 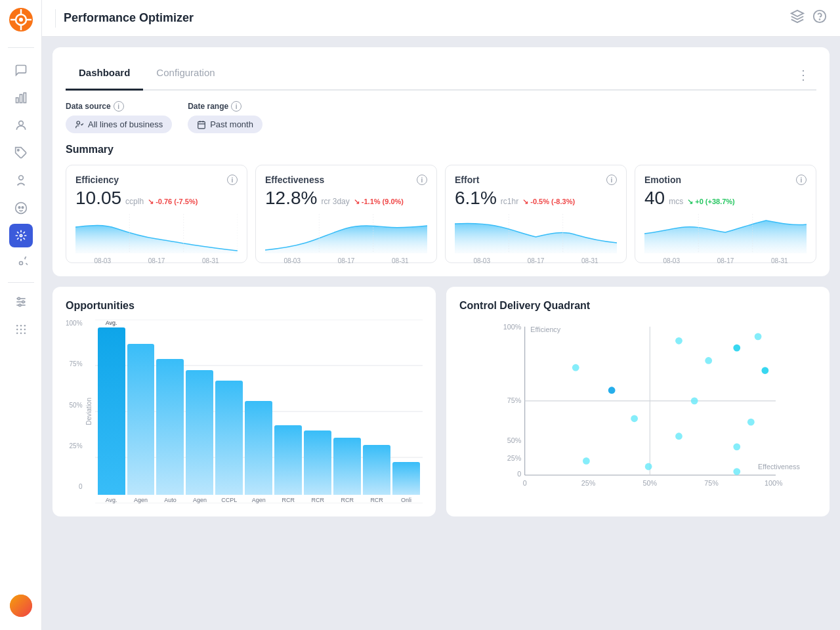 What do you see at coordinates (21, 180) in the screenshot?
I see `sidebar-item-person` at bounding box center [21, 180].